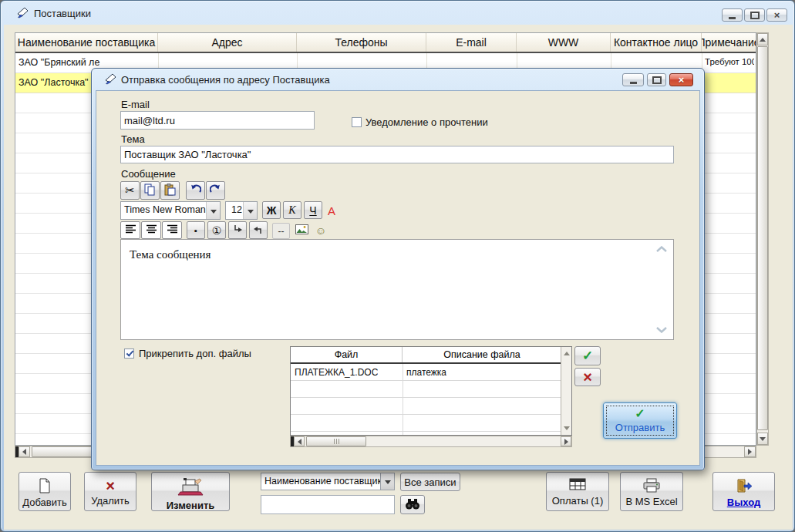 This screenshot has height=532, width=795. What do you see at coordinates (150, 190) in the screenshot?
I see `copy-button` at bounding box center [150, 190].